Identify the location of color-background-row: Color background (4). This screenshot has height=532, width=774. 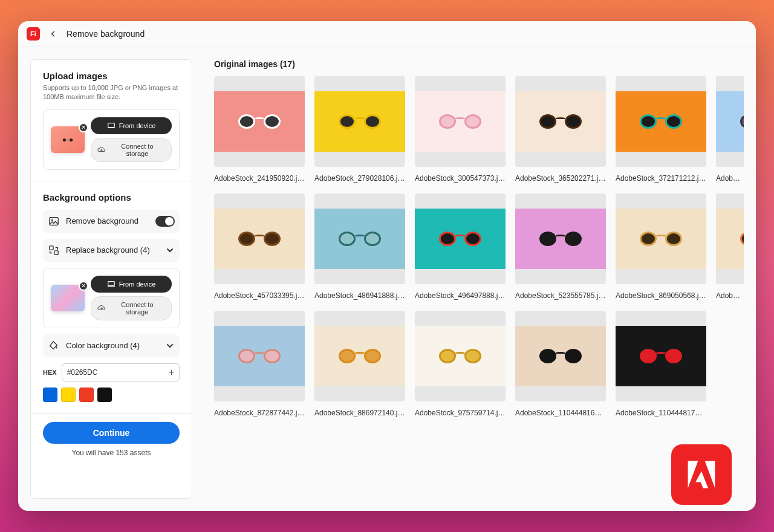
(111, 346).